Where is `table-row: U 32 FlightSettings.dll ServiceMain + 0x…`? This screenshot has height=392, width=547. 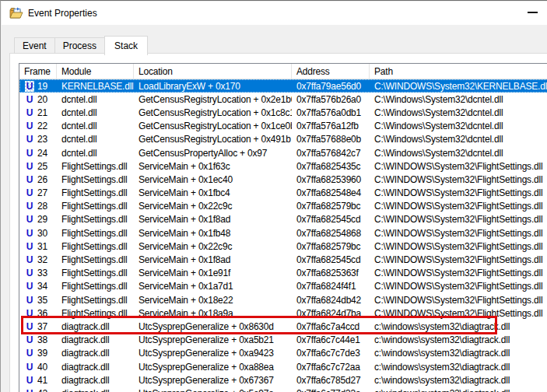
table-row: U 32 FlightSettings.dll ServiceMain + 0x… is located at coordinates (283, 260).